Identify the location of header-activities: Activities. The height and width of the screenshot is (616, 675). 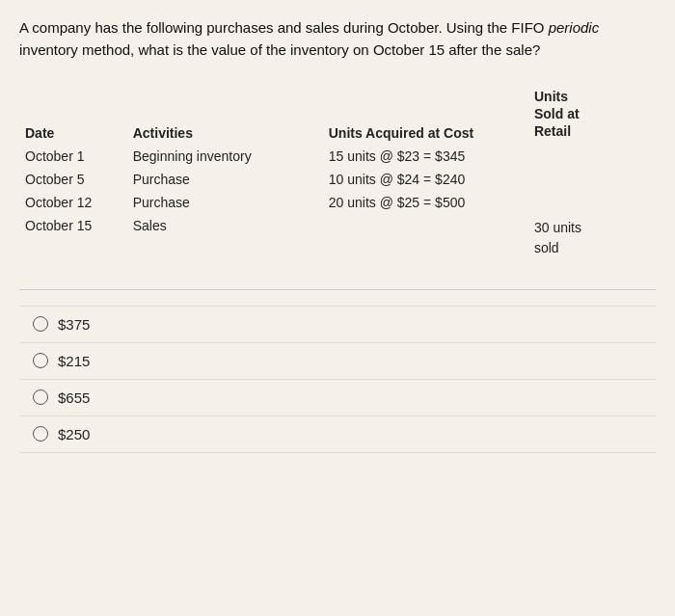
(226, 114).